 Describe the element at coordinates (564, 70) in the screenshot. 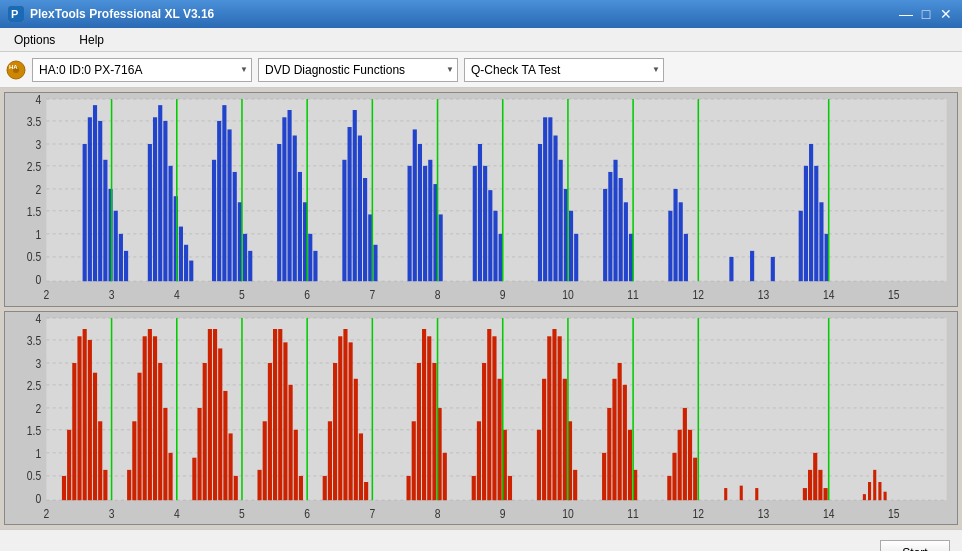

I see `test-select: Q-Check TA Test` at that location.